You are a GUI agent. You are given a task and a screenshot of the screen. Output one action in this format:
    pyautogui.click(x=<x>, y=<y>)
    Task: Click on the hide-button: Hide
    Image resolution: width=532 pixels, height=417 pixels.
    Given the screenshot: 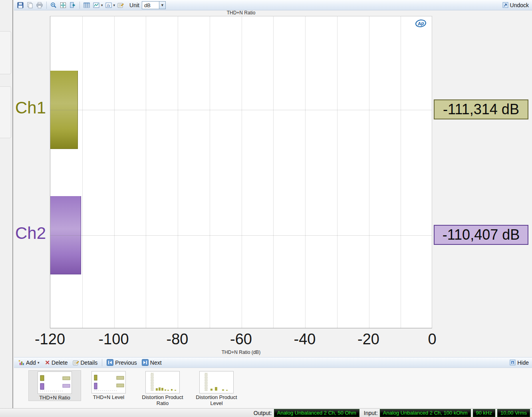 What is the action you would take?
    pyautogui.click(x=519, y=363)
    